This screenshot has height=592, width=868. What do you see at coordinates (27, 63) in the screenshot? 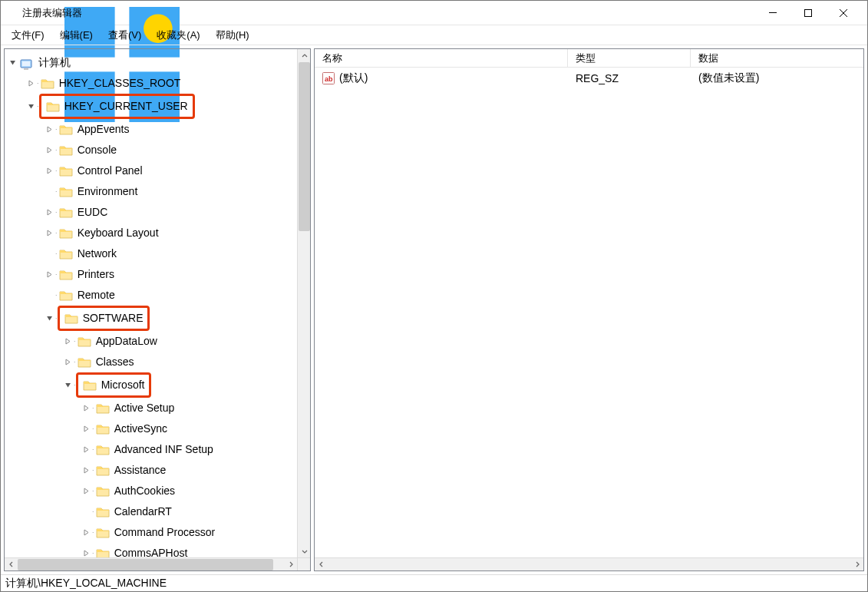
I see `computer-icon` at bounding box center [27, 63].